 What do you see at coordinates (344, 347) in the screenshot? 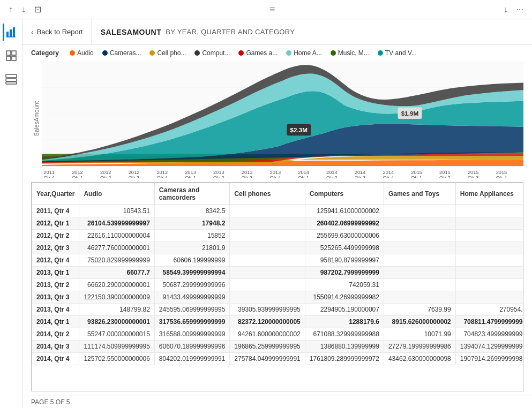
I see `table-cell: 1386880.139999999` at bounding box center [344, 347].